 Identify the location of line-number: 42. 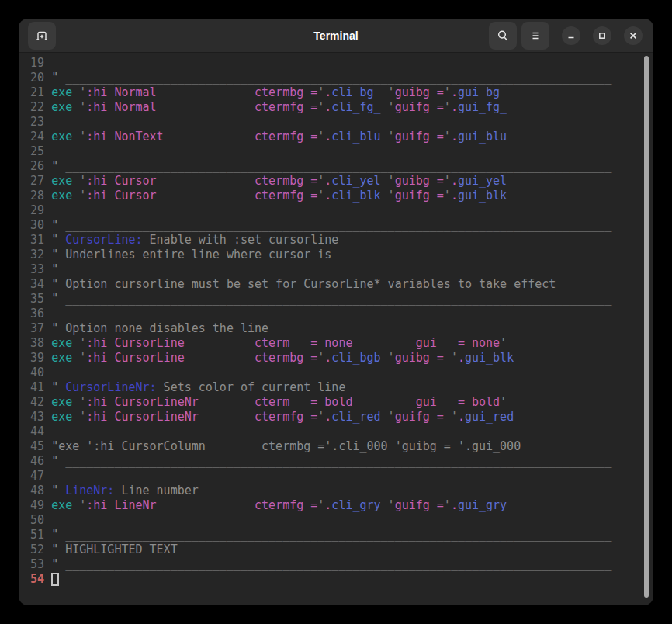
(37, 402).